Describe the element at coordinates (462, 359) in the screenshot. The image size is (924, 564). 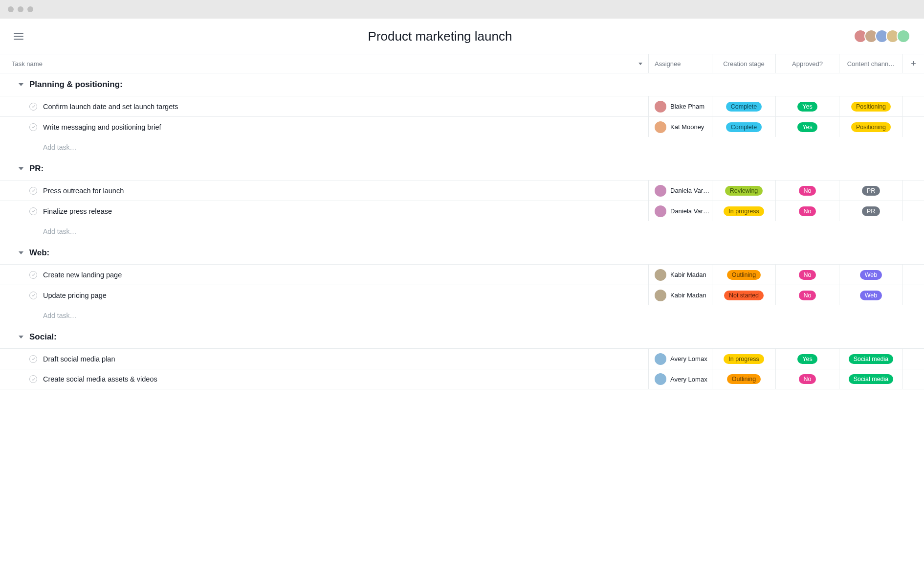
I see `task-row: Draft social media planAvery LomaxIn pro…` at that location.